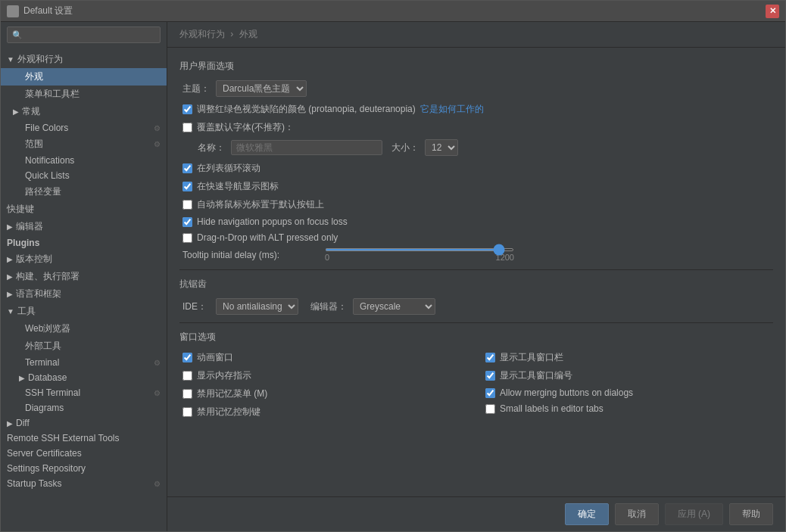 This screenshot has height=532, width=786. What do you see at coordinates (83, 328) in the screenshot?
I see `sidebar-item-web-browser: Web浏览器` at bounding box center [83, 328].